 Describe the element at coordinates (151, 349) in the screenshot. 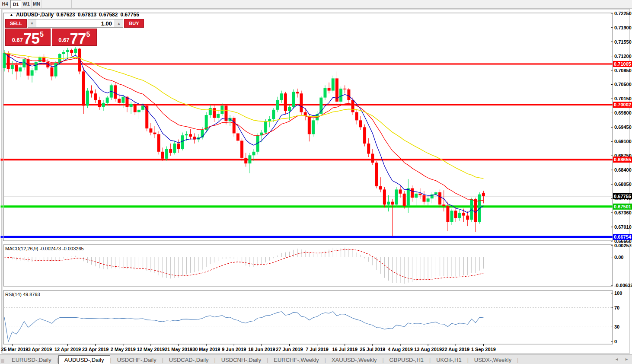

I see `svg-text: 12 May 2019` at that location.